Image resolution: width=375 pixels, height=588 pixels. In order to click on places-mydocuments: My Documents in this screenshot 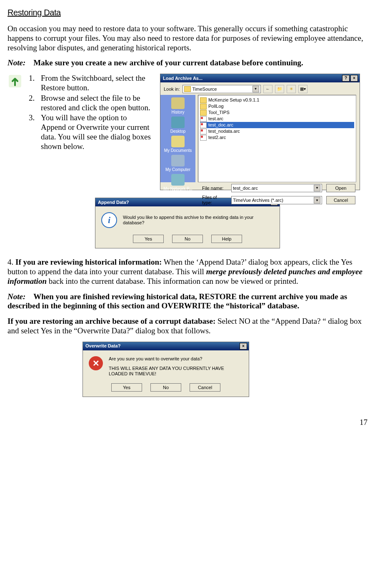, I will do `click(178, 144)`.